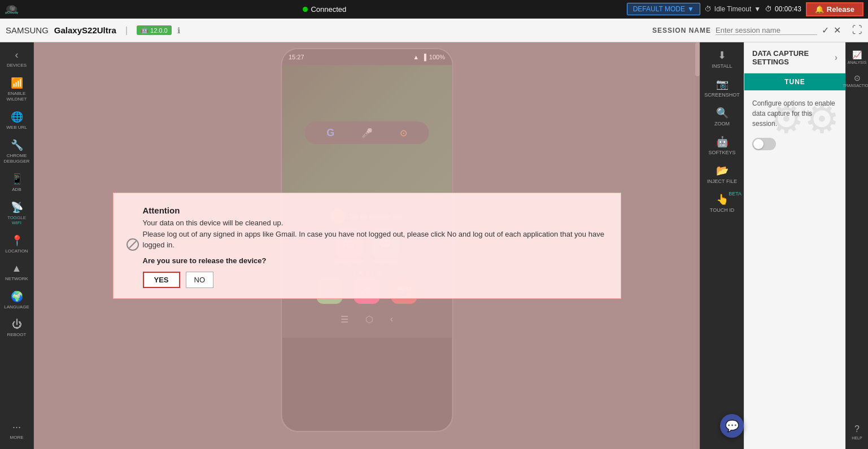 The height and width of the screenshot is (449, 868). What do you see at coordinates (17, 151) in the screenshot?
I see `sidebar-item-chrome-debugger: 🔧 CHROMEDEBUGGER` at bounding box center [17, 151].